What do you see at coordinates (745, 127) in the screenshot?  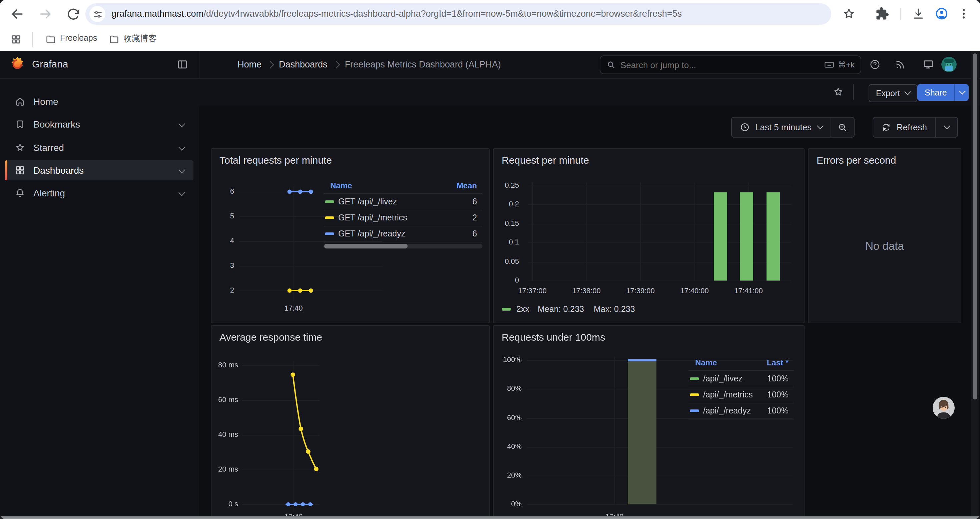 I see `clock-icon` at bounding box center [745, 127].